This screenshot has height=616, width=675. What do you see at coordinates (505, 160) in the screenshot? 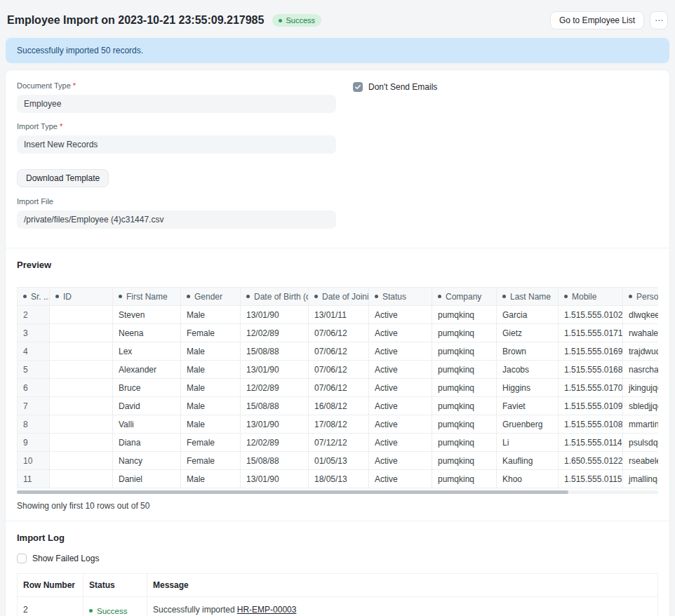
I see `form-right-column: Don't Send Emails` at bounding box center [505, 160].